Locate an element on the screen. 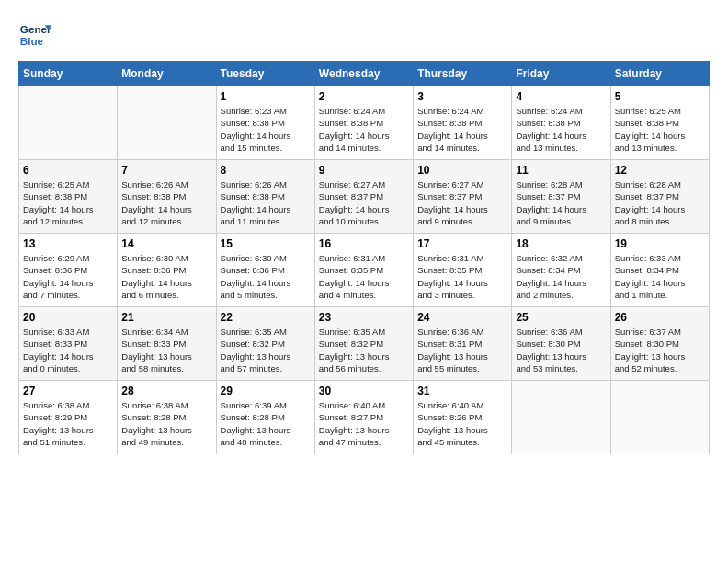 The height and width of the screenshot is (563, 728). day-detail: Sunrise: 6:36 AM Sunset: 8:30 PM Dayligh… is located at coordinates (561, 350).